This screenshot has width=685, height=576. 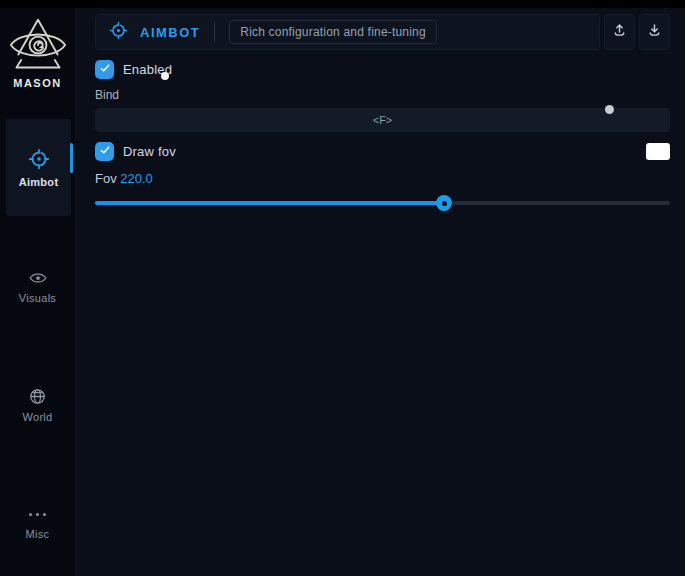 What do you see at coordinates (38, 287) in the screenshot?
I see `sidebar-item-visuals: Visuals` at bounding box center [38, 287].